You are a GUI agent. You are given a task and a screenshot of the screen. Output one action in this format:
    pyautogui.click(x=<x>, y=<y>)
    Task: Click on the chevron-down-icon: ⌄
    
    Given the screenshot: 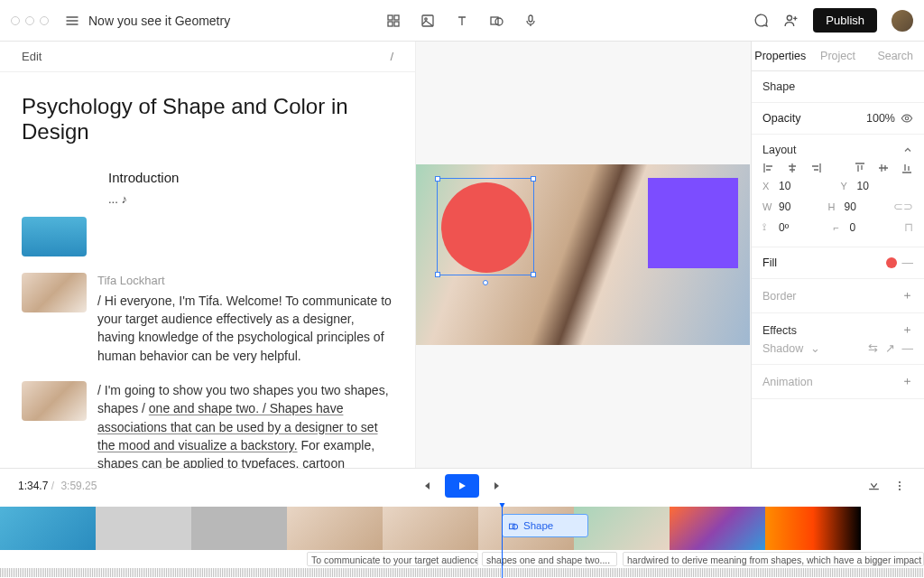 What is the action you would take?
    pyautogui.click(x=816, y=349)
    